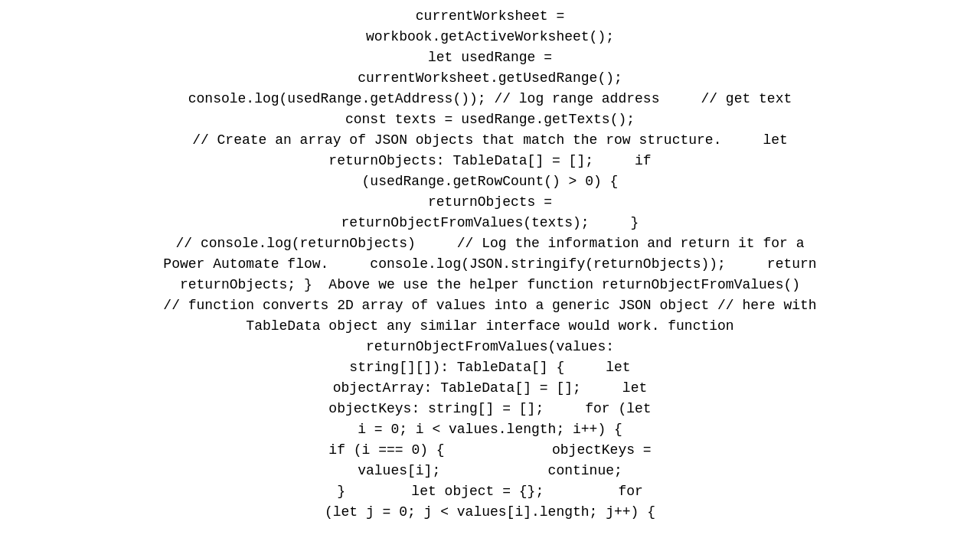 The height and width of the screenshot is (551, 980). Describe the element at coordinates (490, 513) in the screenshot. I see `code-line-24: (let j = 0; j < values[i].length; j++) {` at that location.